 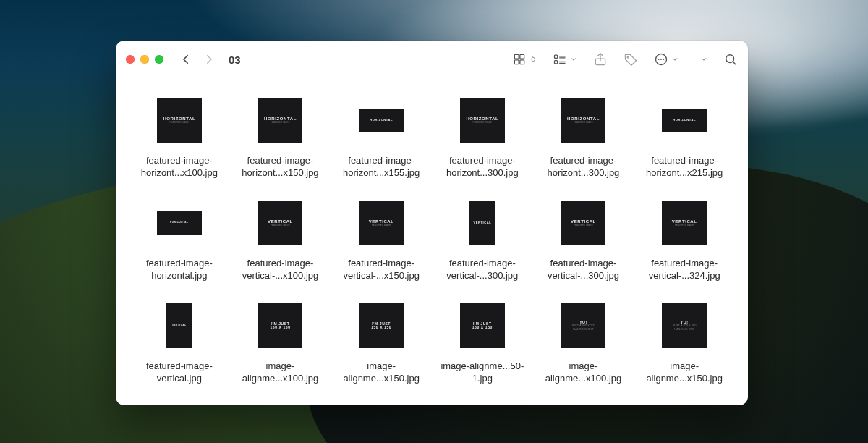 What do you see at coordinates (179, 245) in the screenshot?
I see `file-item: HORIZONTALfeatured-image-horizontal.jpg` at bounding box center [179, 245].